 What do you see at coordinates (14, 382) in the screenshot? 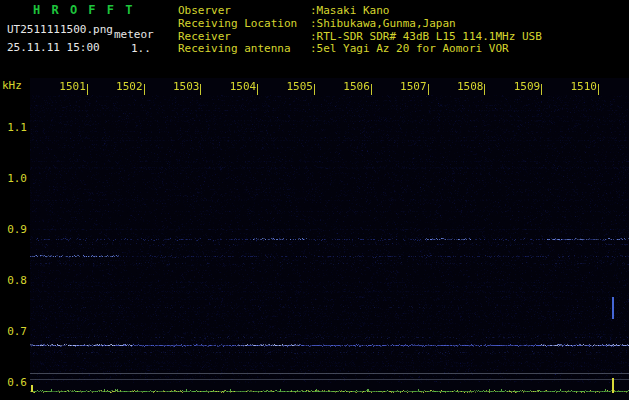
I see `y-axis-tick-label: 0.6` at bounding box center [14, 382].